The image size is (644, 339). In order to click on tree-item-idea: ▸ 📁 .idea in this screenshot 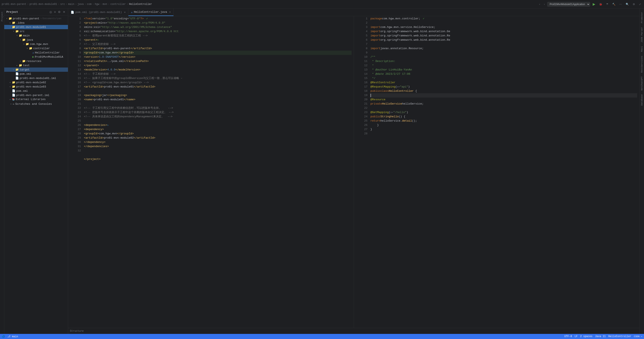, I will do `click(36, 23)`.